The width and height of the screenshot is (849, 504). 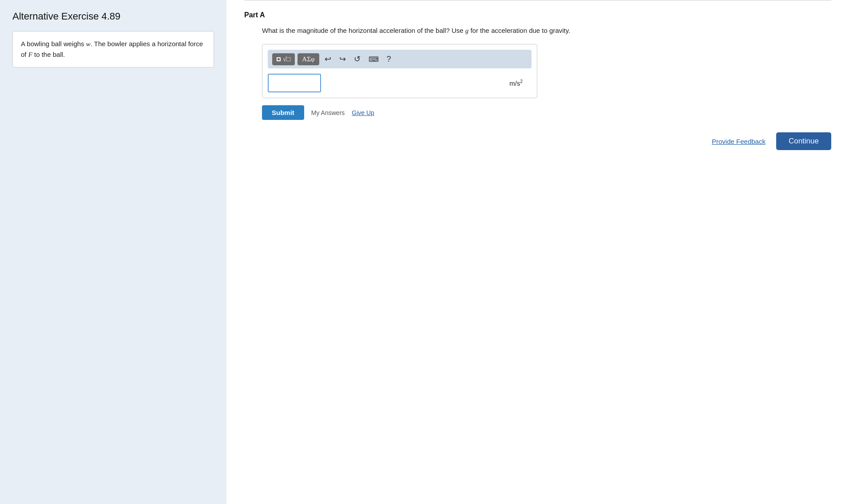 I want to click on submit-row: Submit My Answers Give Up, so click(x=547, y=113).